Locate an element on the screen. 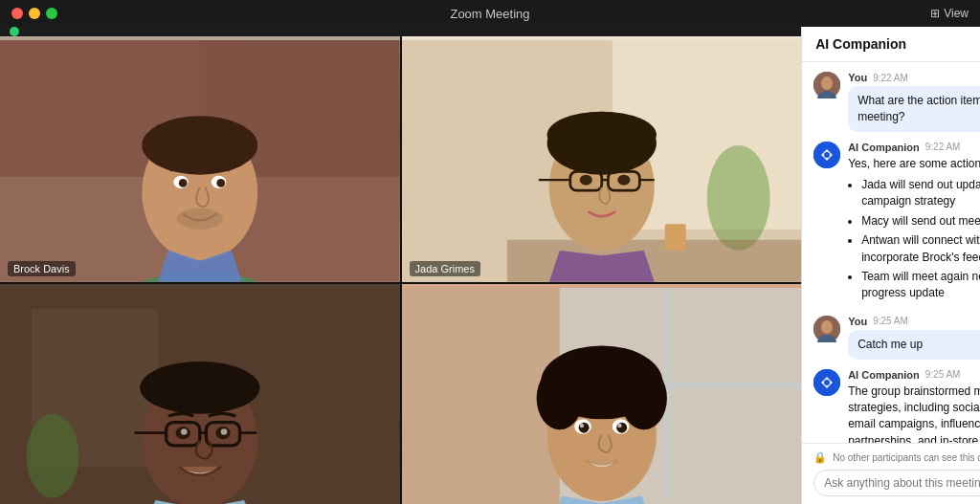 This screenshot has width=980, height=504. recording-indicator is located at coordinates (14, 32).